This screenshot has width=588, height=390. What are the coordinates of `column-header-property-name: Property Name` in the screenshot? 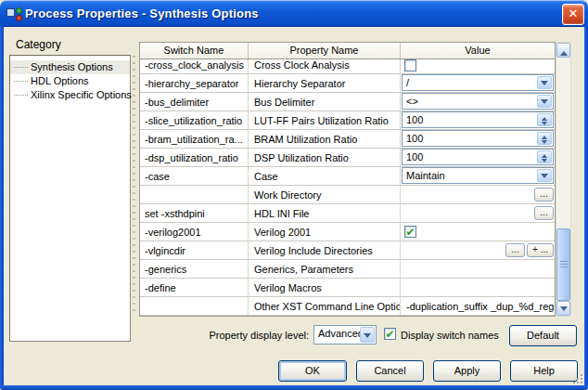 It's located at (325, 50).